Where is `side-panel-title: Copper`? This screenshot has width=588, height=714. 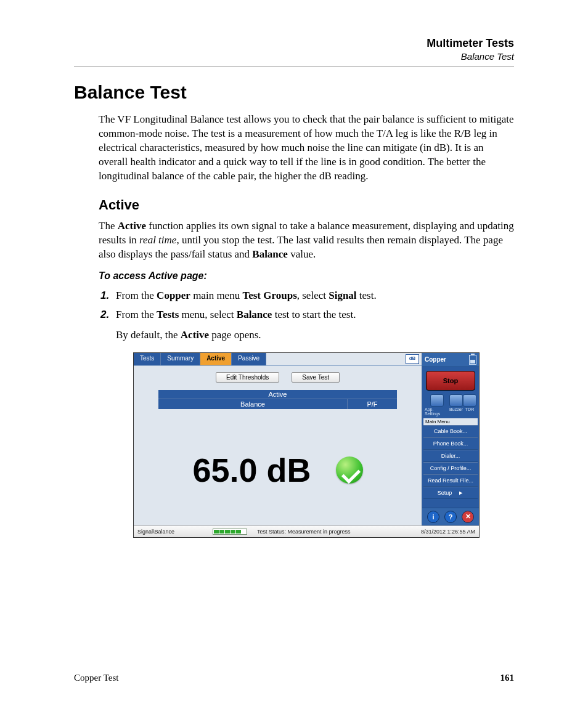
side-panel-title: Copper is located at coordinates (435, 360).